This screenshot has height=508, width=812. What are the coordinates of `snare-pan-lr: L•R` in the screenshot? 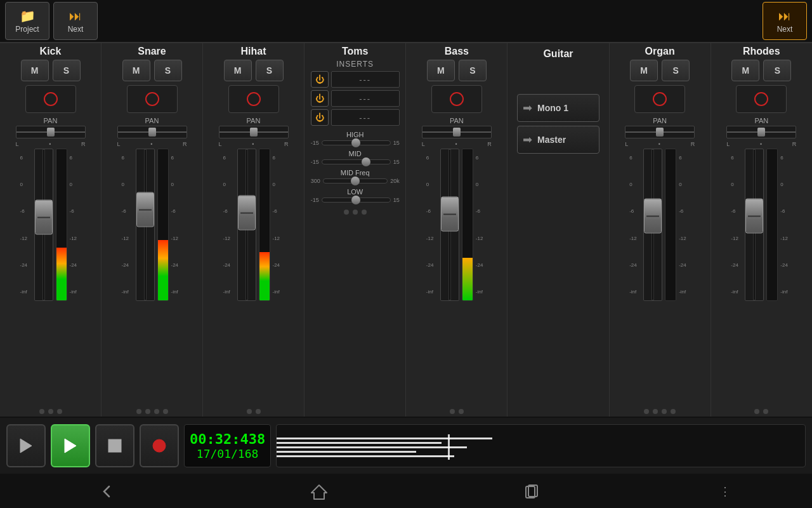 It's located at (152, 144).